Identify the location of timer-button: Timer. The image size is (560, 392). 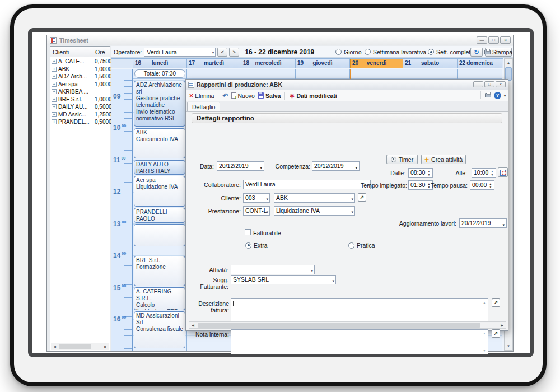
(402, 159).